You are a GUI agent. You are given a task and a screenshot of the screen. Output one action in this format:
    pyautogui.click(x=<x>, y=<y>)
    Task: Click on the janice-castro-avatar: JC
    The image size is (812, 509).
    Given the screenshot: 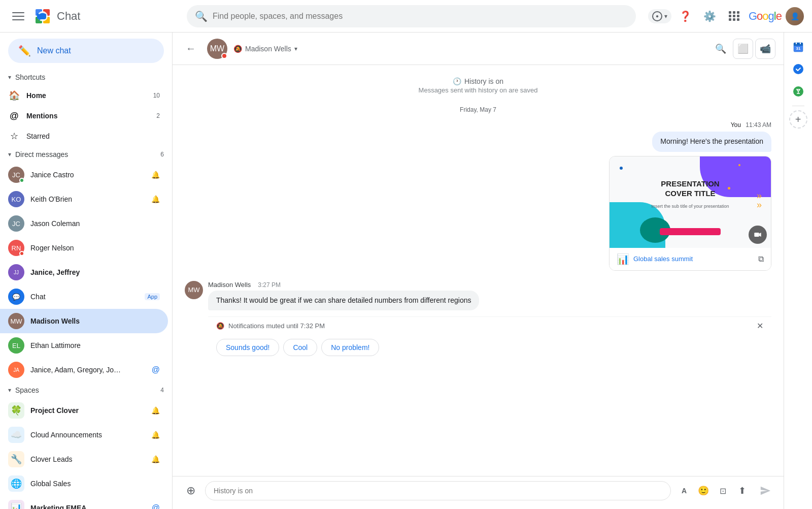 What is the action you would take?
    pyautogui.click(x=16, y=175)
    